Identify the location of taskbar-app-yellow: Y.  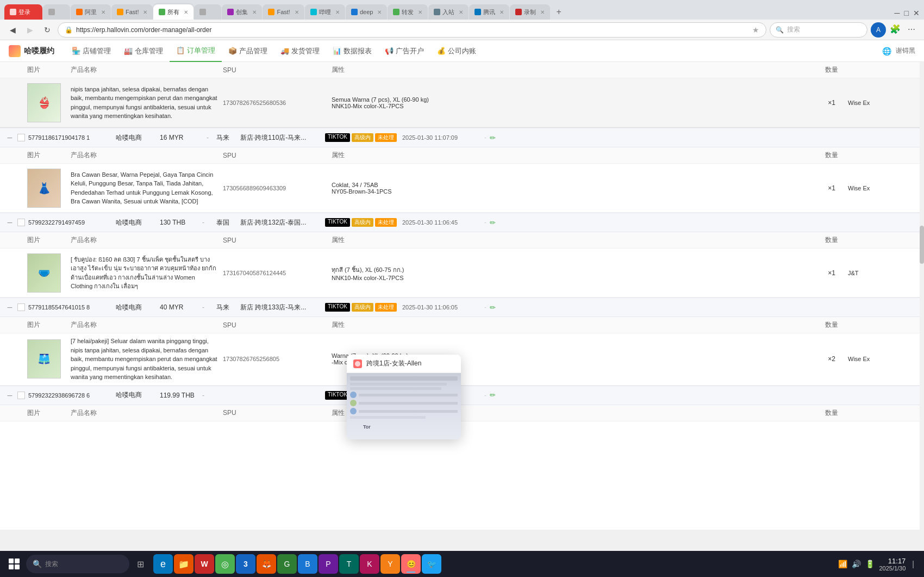
(390, 564).